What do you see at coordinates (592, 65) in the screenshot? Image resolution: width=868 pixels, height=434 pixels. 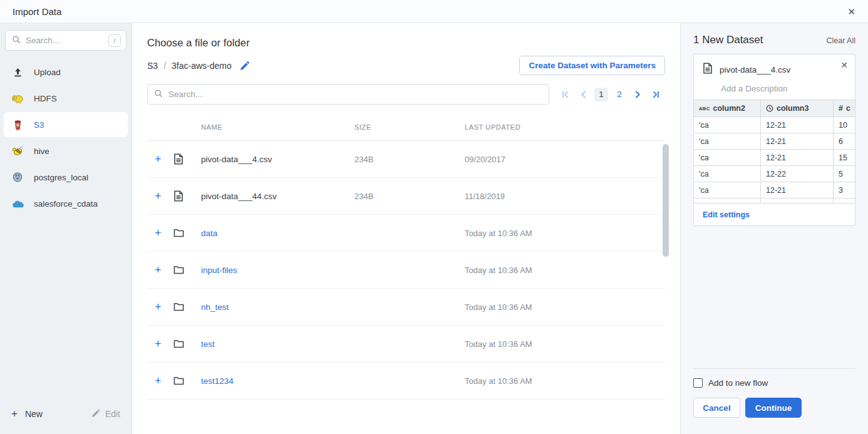 I see `create-dataset-with-parameters-button: Create Dataset with Parameters` at bounding box center [592, 65].